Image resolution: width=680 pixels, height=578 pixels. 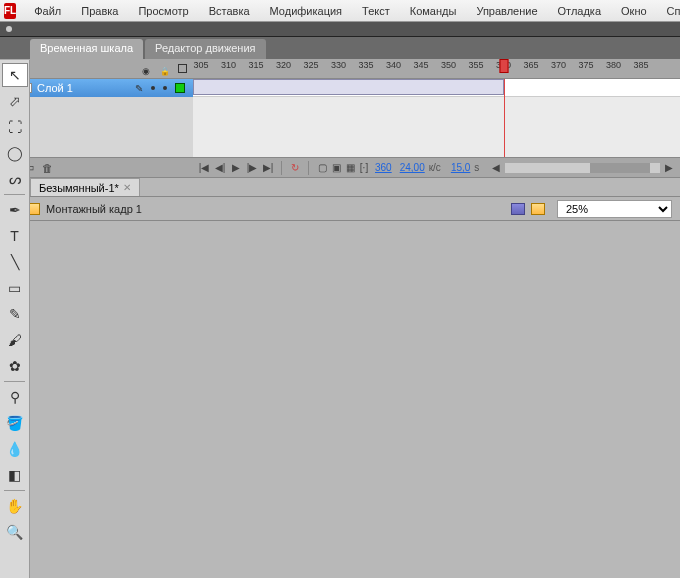 What do you see at coordinates (364, 168) in the screenshot?
I see `marker-button: [·]` at bounding box center [364, 168].